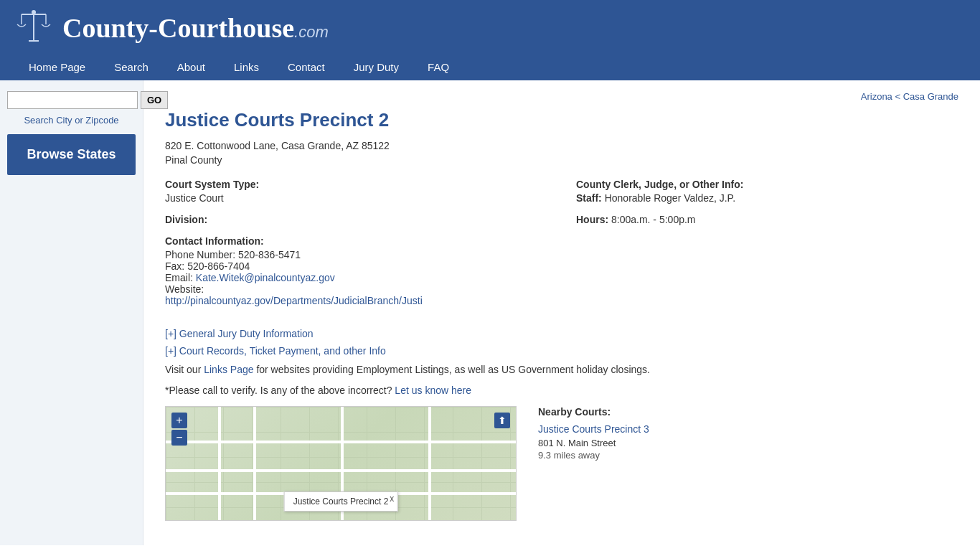 The height and width of the screenshot is (551, 980). What do you see at coordinates (562, 390) in the screenshot?
I see `verify-note: *Please call to verify. Is any of the ab…` at bounding box center [562, 390].